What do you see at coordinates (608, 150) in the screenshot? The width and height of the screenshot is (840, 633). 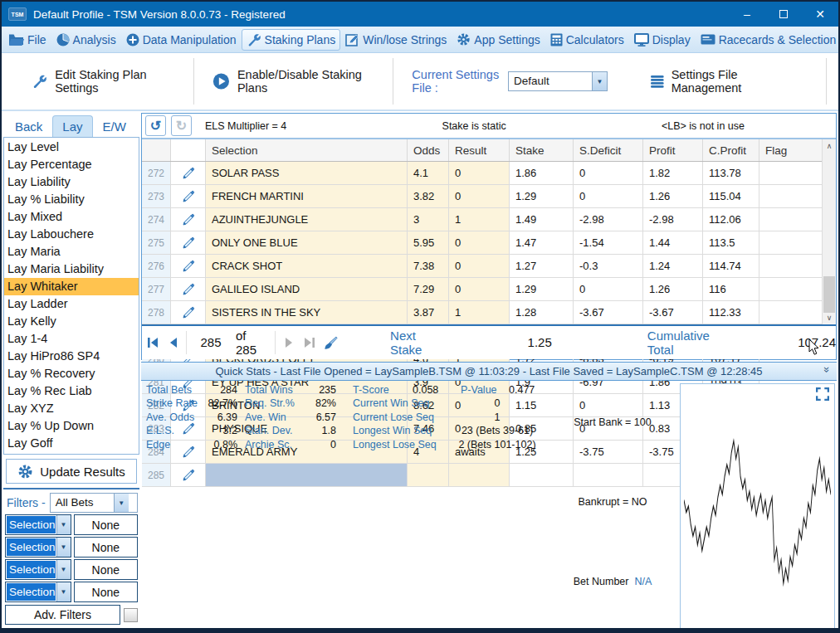 I see `col-sdeficit: S.Deficit` at bounding box center [608, 150].